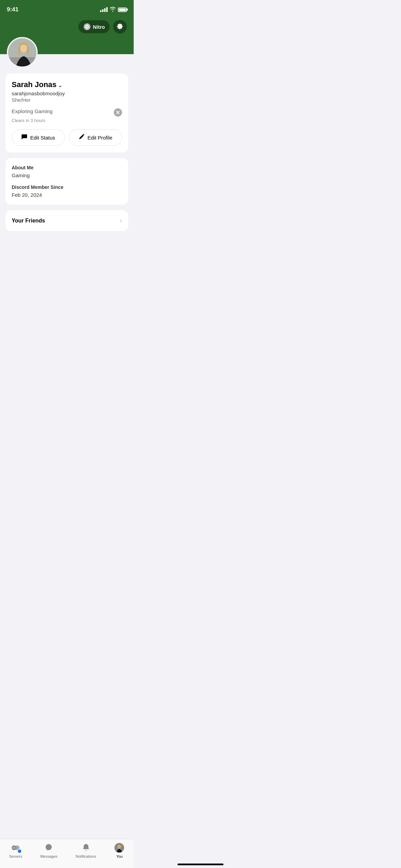  Describe the element at coordinates (113, 10) in the screenshot. I see `wifi-icon` at that location.